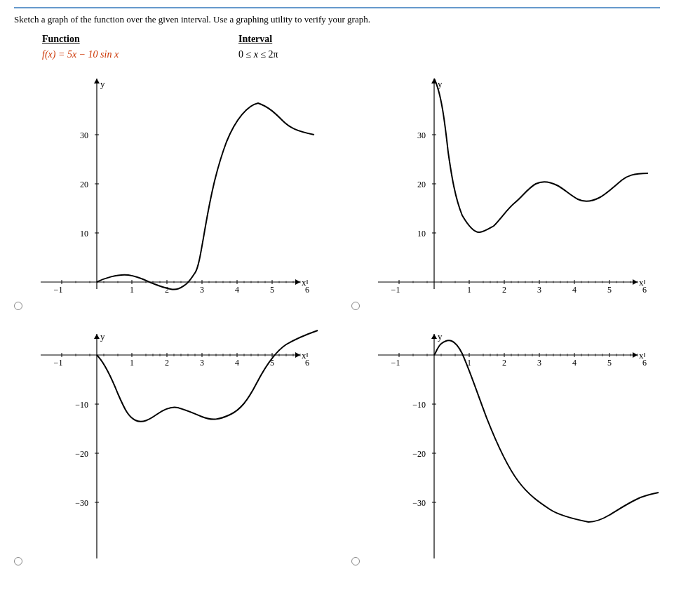 The image size is (674, 616). What do you see at coordinates (98, 55) in the screenshot?
I see `function-expression: f(x) = 5x − 10 sin x` at bounding box center [98, 55].